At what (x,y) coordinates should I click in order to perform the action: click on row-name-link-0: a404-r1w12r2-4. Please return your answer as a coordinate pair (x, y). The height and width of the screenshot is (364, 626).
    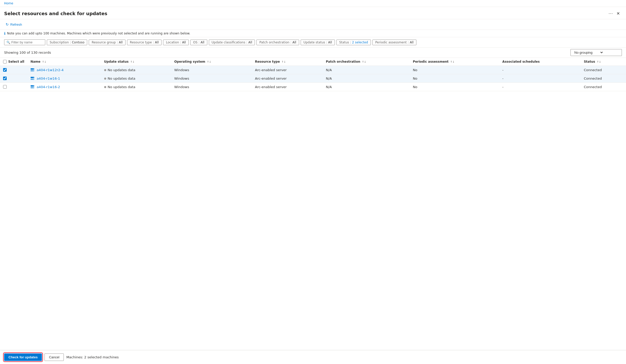
    Looking at the image, I should click on (50, 70).